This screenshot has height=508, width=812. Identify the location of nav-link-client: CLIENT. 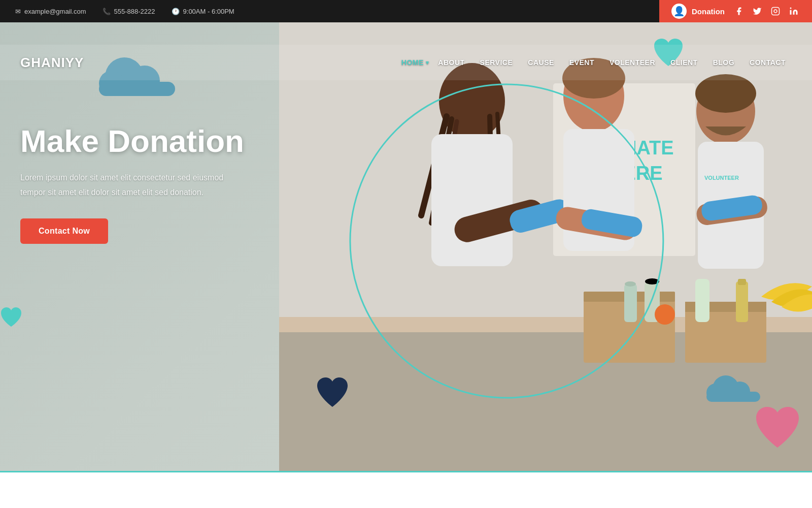
(684, 62).